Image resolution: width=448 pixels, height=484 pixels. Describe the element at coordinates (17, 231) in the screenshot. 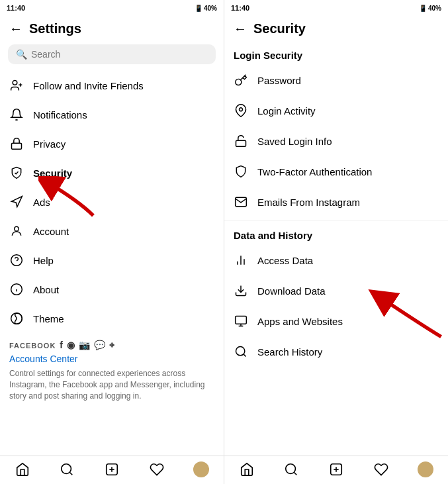

I see `account-icon` at that location.